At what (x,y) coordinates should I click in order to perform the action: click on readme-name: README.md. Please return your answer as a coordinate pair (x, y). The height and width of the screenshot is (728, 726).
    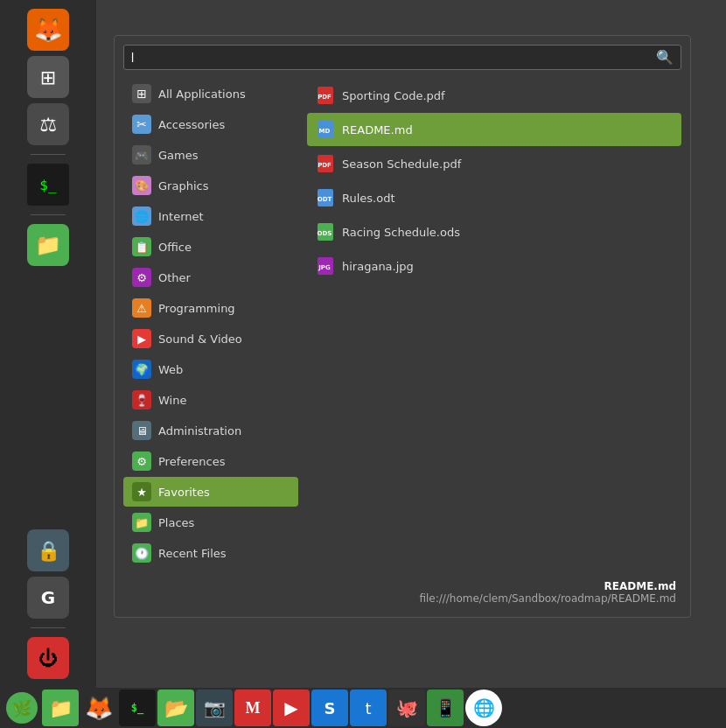
    Looking at the image, I should click on (378, 130).